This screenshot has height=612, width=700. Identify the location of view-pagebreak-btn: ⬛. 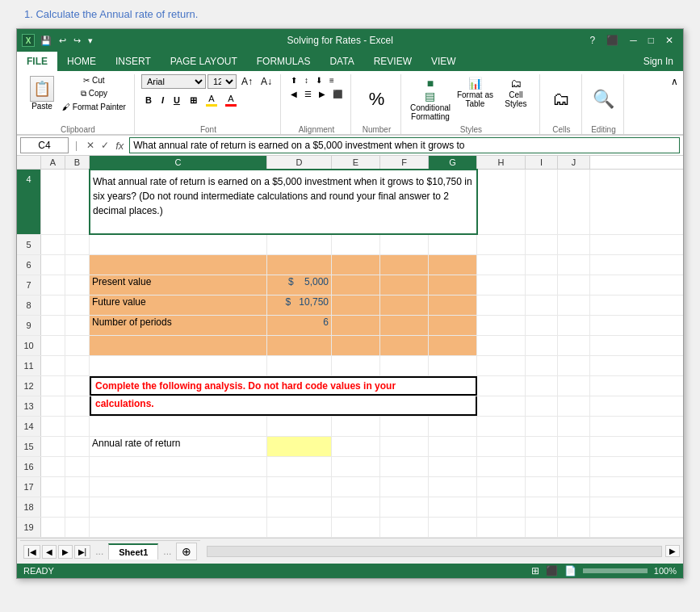
(552, 571).